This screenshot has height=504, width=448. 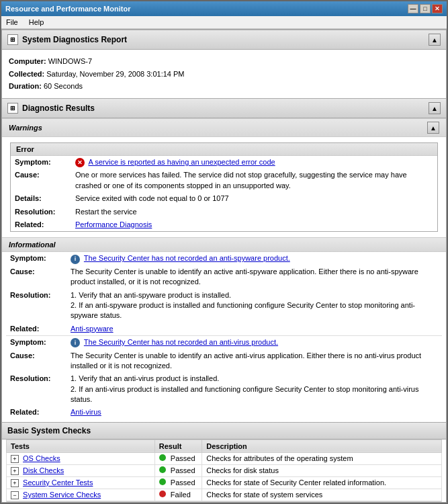 I want to click on info1-related-row: Related: Anti-spyware, so click(x=224, y=329).